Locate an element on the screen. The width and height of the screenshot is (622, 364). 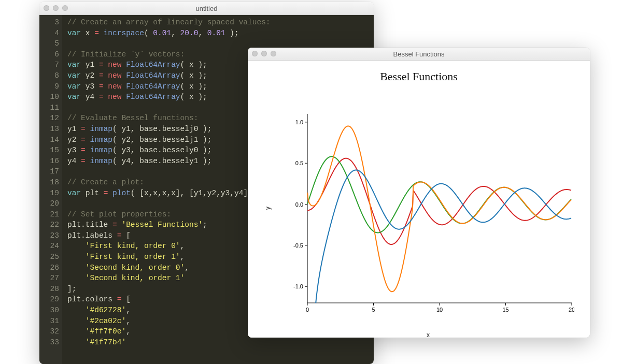
code-line: plt.title = 'Bessel Functions'; is located at coordinates (169, 225).